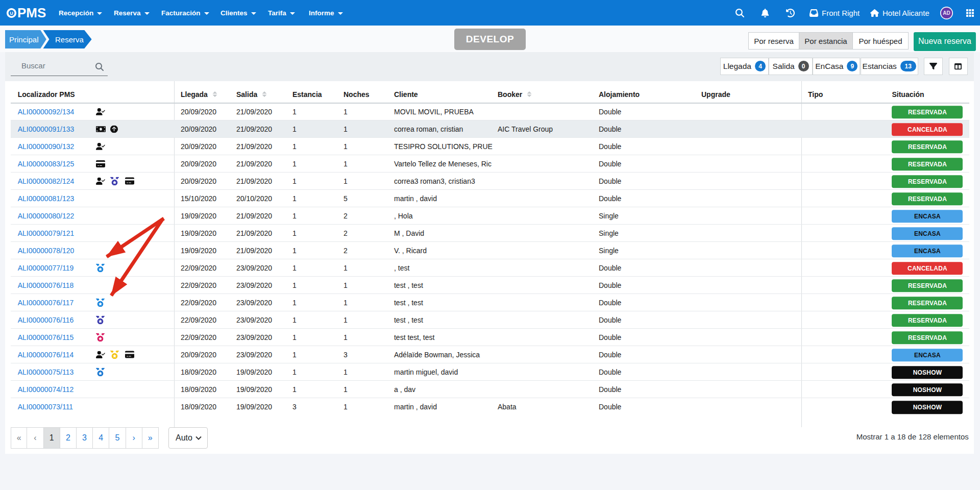 The image size is (980, 490). What do you see at coordinates (946, 13) in the screenshot?
I see `svg-text: AD` at bounding box center [946, 13].